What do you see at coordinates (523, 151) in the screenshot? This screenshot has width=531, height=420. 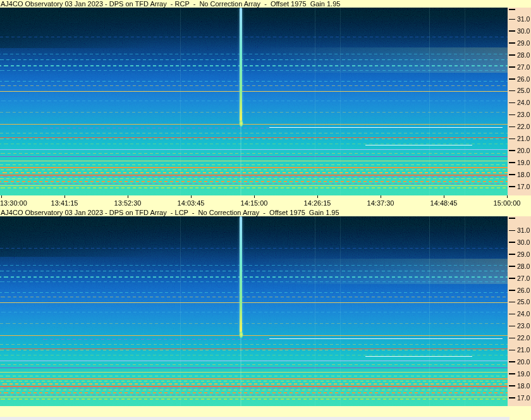 I see `freq-tick-label: 20.0` at bounding box center [523, 151].